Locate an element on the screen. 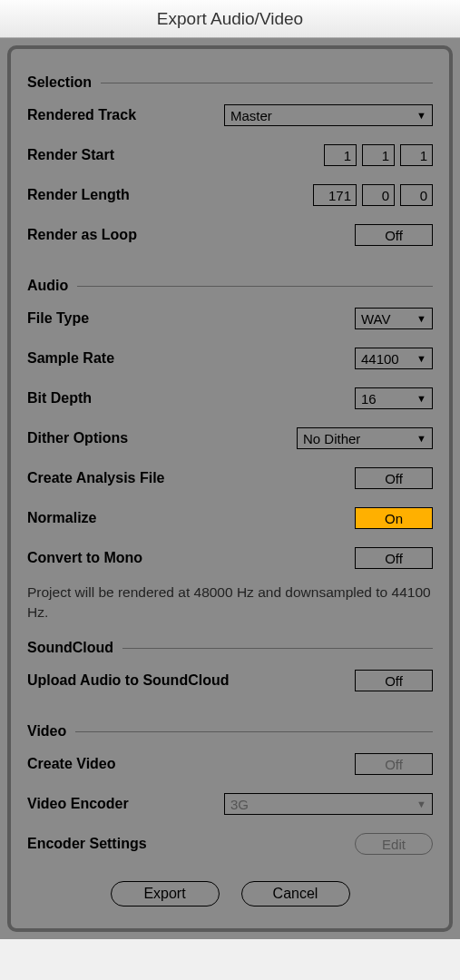  dropdown-dither-value: No Dither is located at coordinates (357, 439).